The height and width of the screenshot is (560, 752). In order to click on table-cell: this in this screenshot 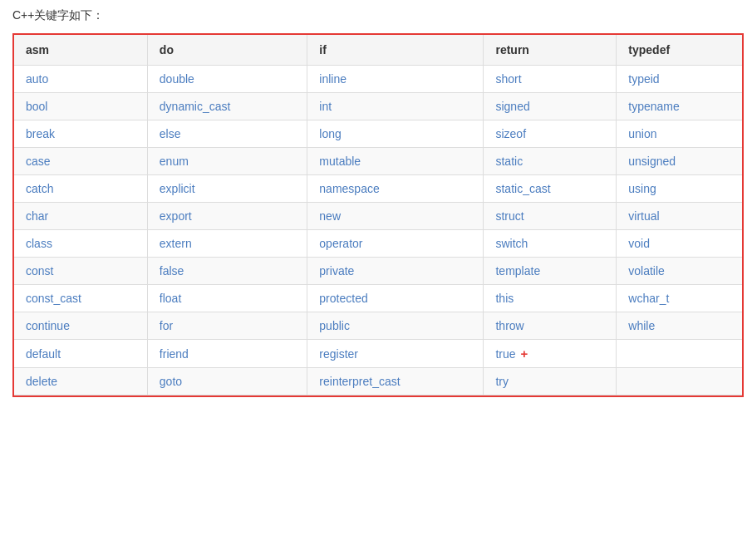, I will do `click(550, 299)`.